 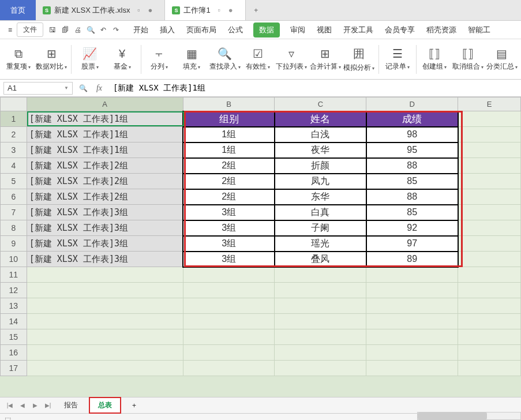 I want to click on cell-C4: 折颜, so click(x=321, y=166).